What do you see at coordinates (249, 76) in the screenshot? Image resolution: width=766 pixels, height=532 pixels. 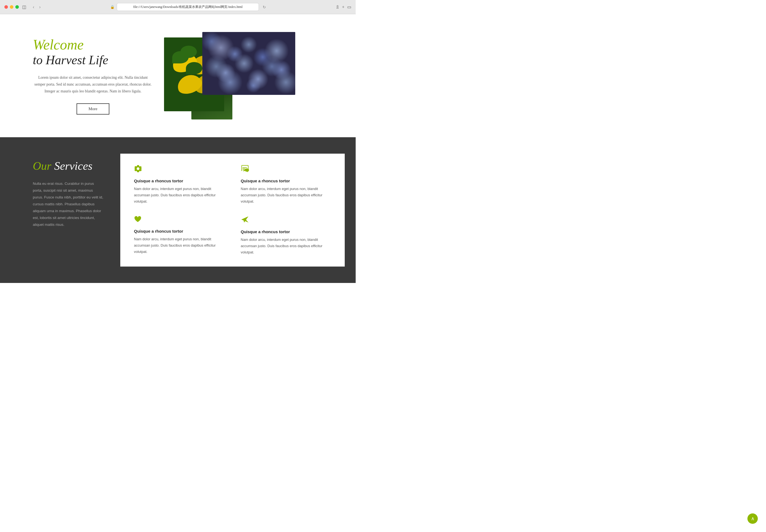 I see `hero-images` at bounding box center [249, 76].